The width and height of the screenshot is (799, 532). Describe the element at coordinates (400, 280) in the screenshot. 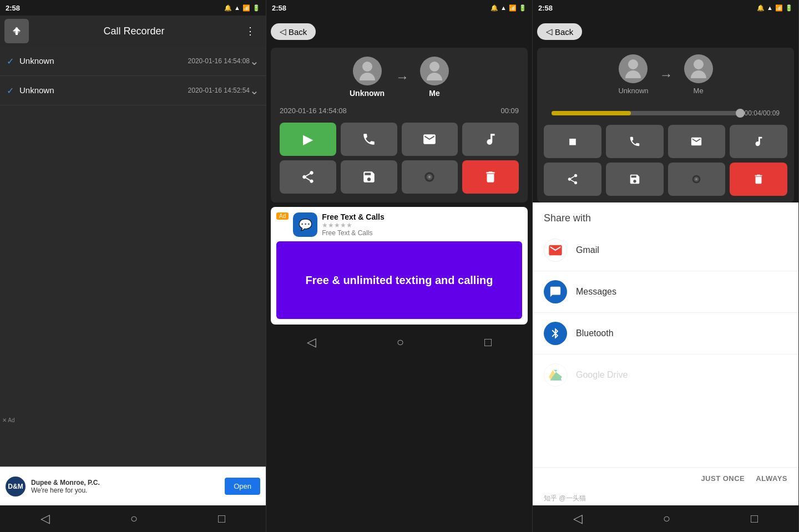

I see `ad-banner-image: Free & unlimited texting and calling` at that location.